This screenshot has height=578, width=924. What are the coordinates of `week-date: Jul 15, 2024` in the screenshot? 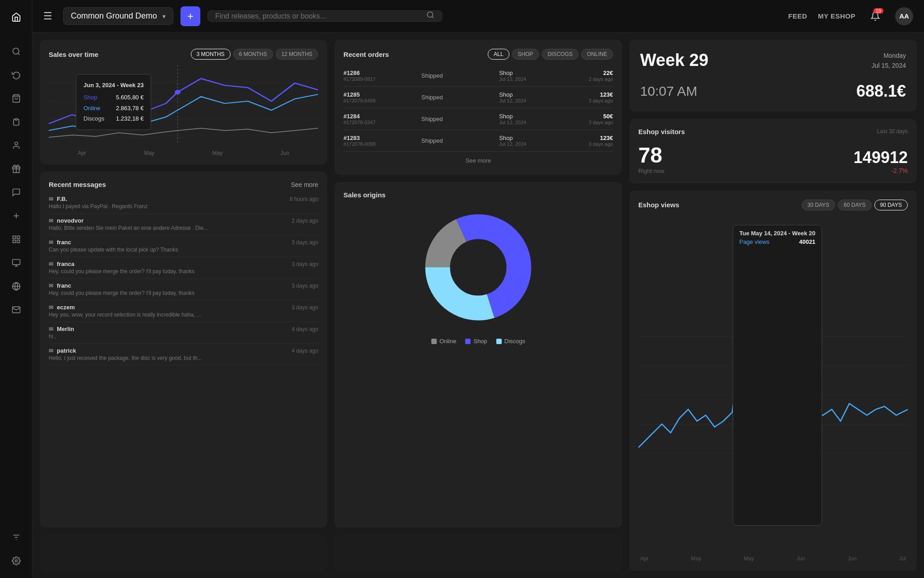 It's located at (889, 65).